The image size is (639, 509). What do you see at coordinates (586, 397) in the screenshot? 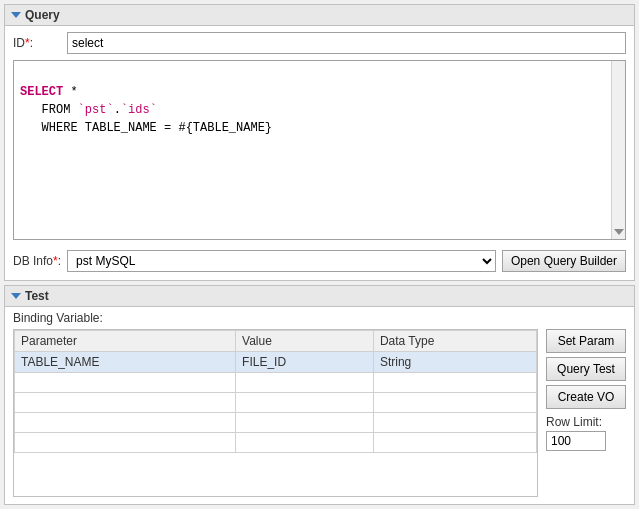
I see `create-vo-button: Create VO` at bounding box center [586, 397].